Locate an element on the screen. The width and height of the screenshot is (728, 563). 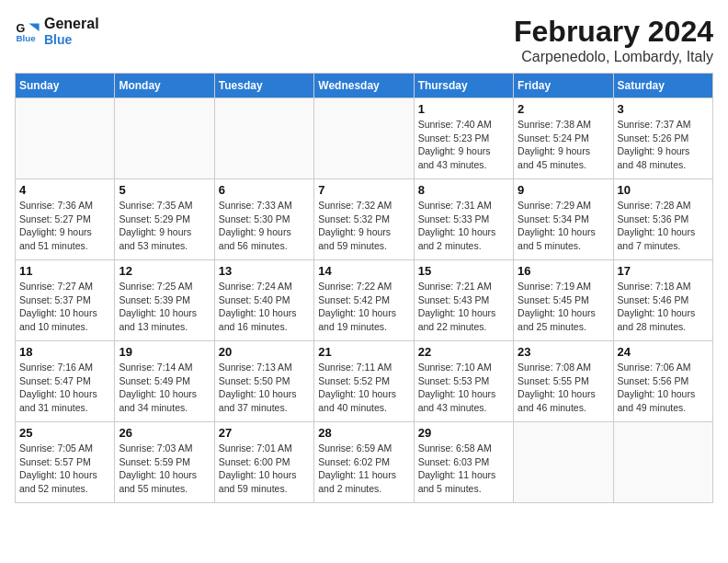
day-number: 16 is located at coordinates (563, 270).